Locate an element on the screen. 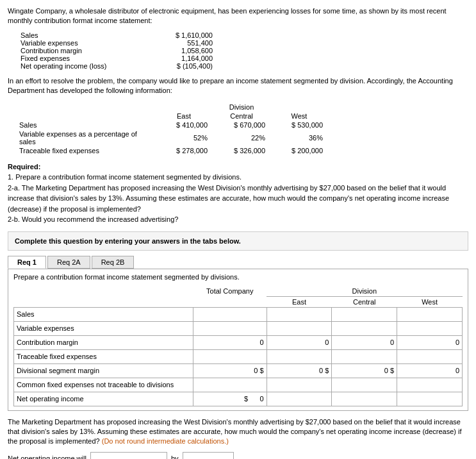 Image resolution: width=476 pixels, height=459 pixels. contribmargin-east: 0 is located at coordinates (299, 342).